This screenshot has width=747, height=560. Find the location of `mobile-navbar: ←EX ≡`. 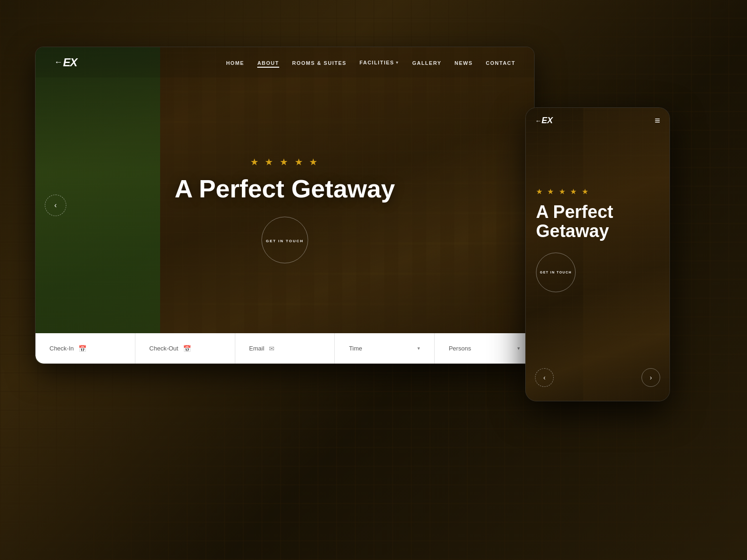

mobile-navbar: ←EX ≡ is located at coordinates (598, 120).